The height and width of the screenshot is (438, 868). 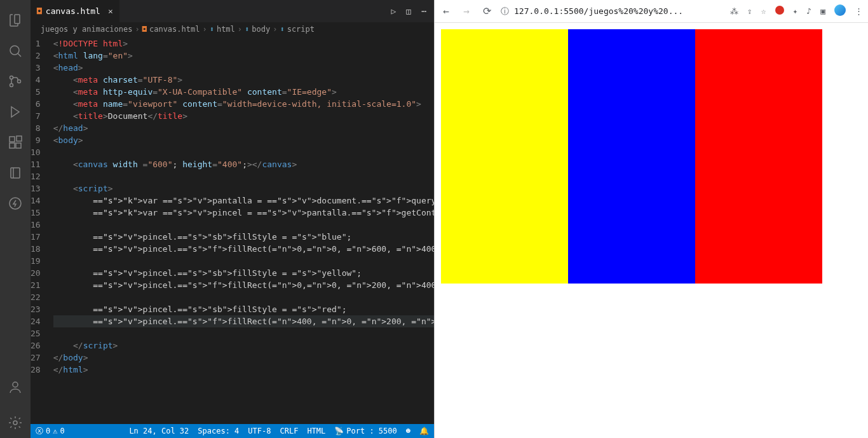 I want to click on extensions-puzzle-icon: ✦, so click(x=796, y=11).